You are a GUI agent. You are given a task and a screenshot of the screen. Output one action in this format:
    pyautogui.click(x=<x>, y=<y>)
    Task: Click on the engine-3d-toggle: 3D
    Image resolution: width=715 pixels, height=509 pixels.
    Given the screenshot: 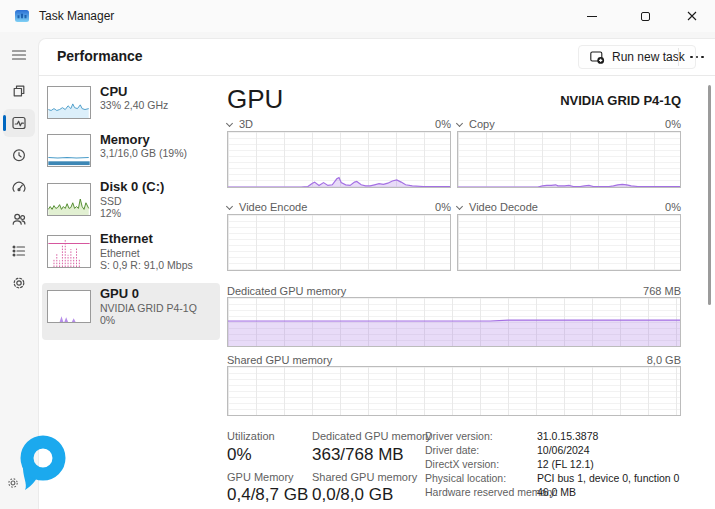 What is the action you would take?
    pyautogui.click(x=240, y=124)
    